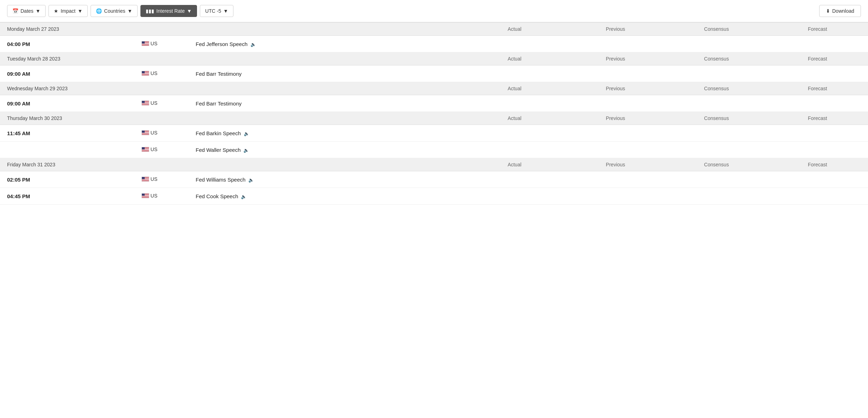  What do you see at coordinates (16, 11) in the screenshot?
I see `calendar-icon: 📅` at bounding box center [16, 11].